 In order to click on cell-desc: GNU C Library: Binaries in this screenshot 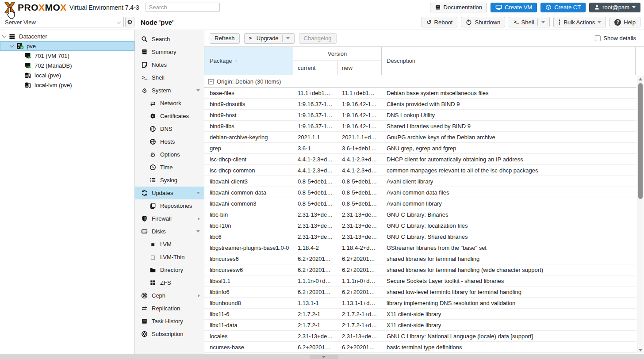, I will do `click(509, 215)`.